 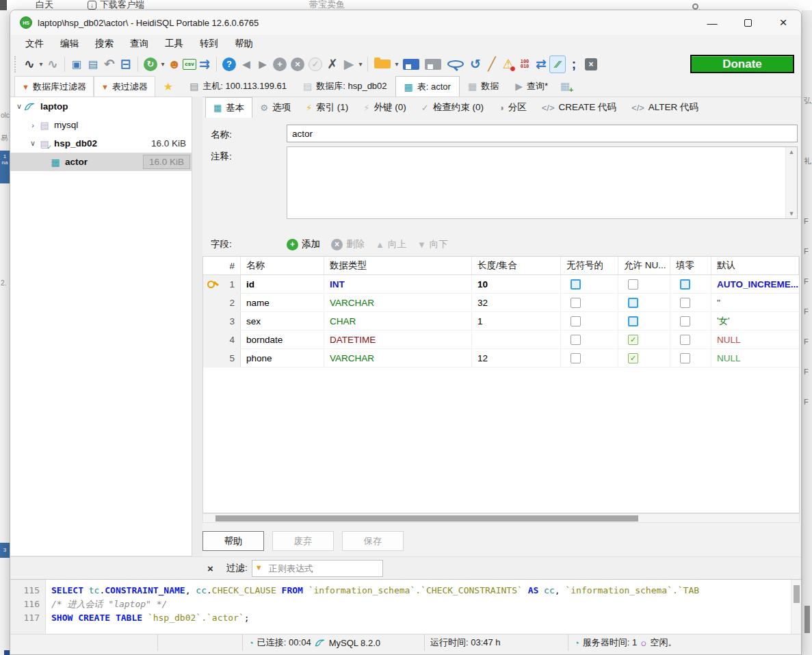 What do you see at coordinates (19, 107) in the screenshot?
I see `expand-arrow-icon: ∨` at bounding box center [19, 107].